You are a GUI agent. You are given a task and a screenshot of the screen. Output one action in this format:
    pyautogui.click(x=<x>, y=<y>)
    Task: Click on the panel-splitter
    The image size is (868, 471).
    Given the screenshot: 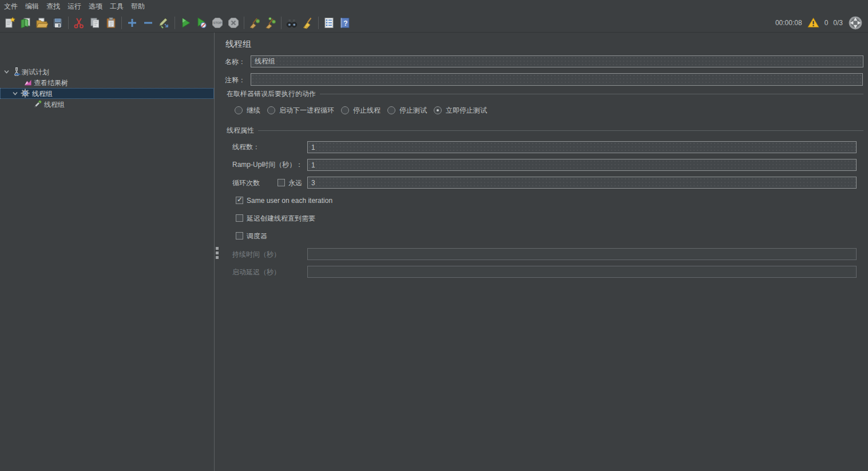 What is the action you would take?
    pyautogui.click(x=218, y=252)
    